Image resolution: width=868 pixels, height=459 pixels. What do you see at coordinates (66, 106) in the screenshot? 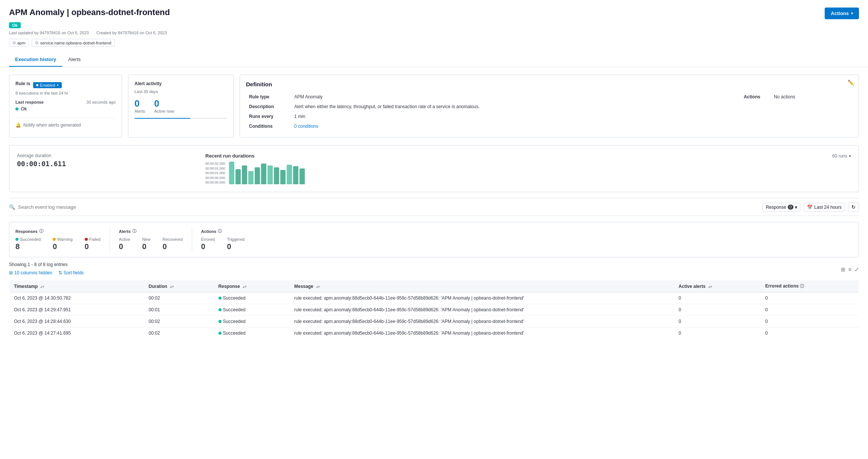
I see `rule-card: Rule is Enabled ▾ 8 executions in the la…` at bounding box center [66, 106].